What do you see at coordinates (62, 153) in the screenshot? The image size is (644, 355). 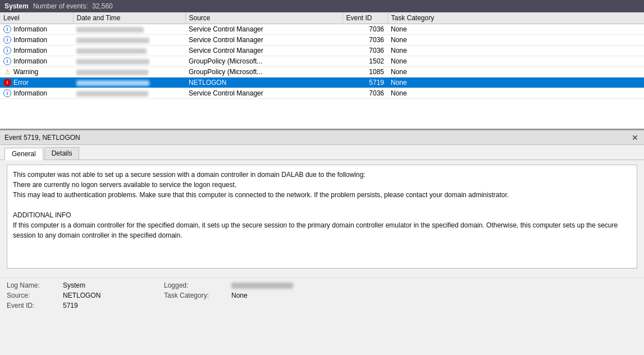 I see `tab-details: Details` at bounding box center [62, 153].